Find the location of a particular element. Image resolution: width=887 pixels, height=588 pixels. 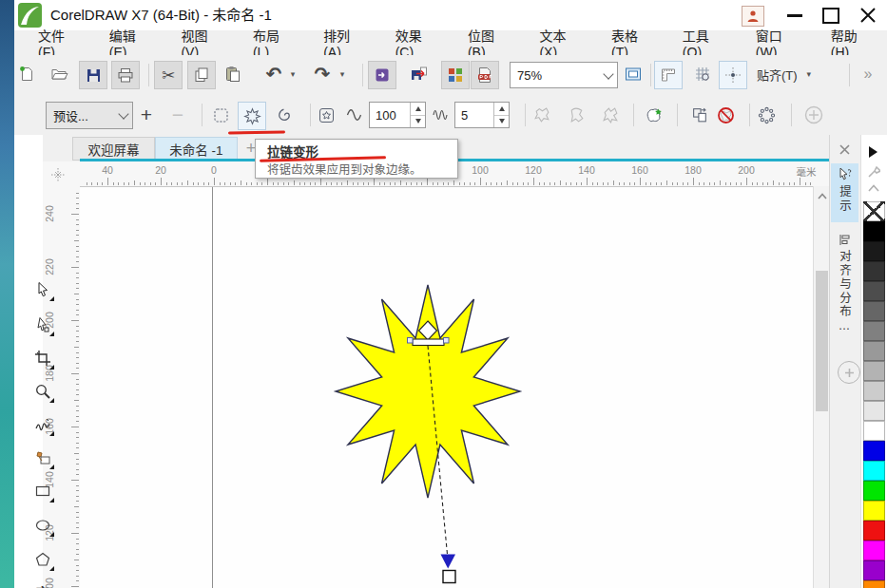

clear-distortion-button is located at coordinates (725, 115).